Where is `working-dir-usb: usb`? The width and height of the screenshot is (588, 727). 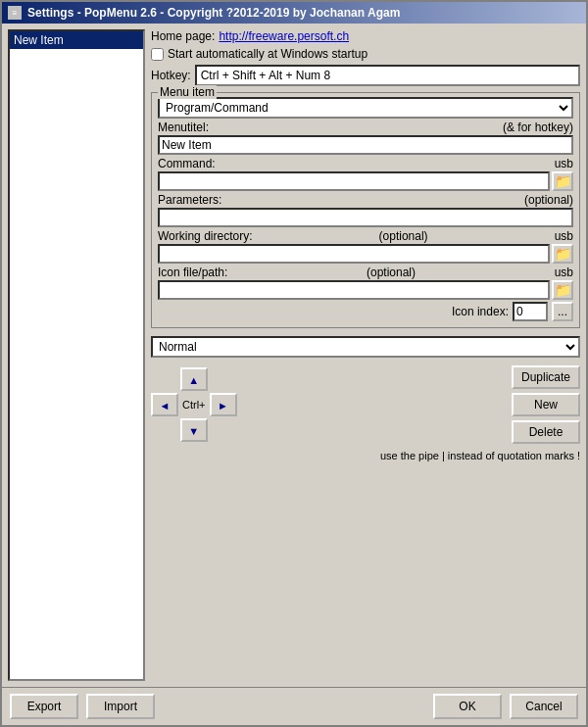
working-dir-usb: usb is located at coordinates (564, 236).